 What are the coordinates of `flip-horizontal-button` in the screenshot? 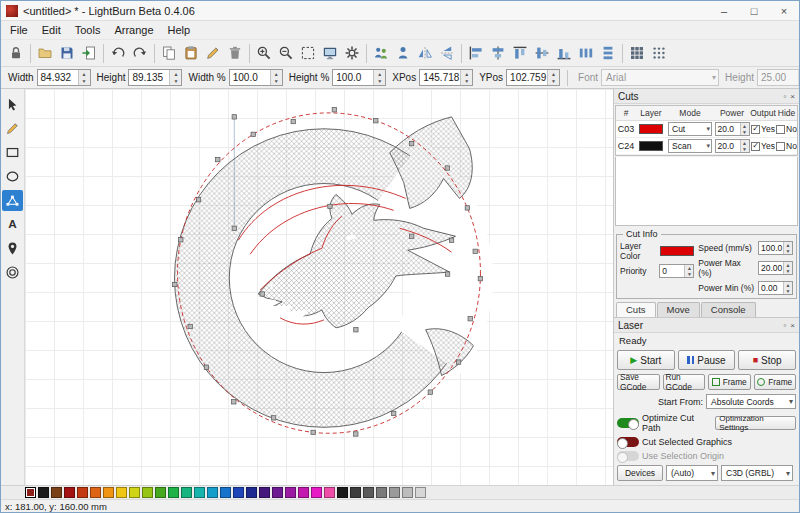 It's located at (425, 54).